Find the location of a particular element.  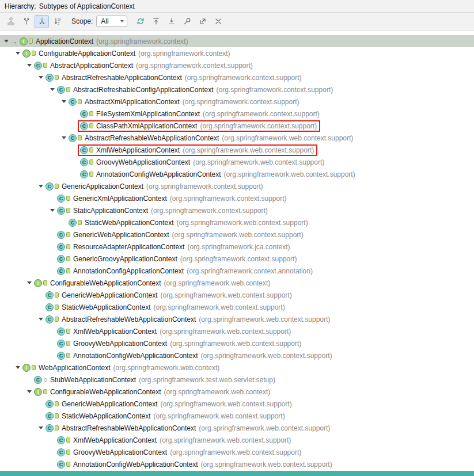

sort-alphabetically-icon is located at coordinates (58, 22).